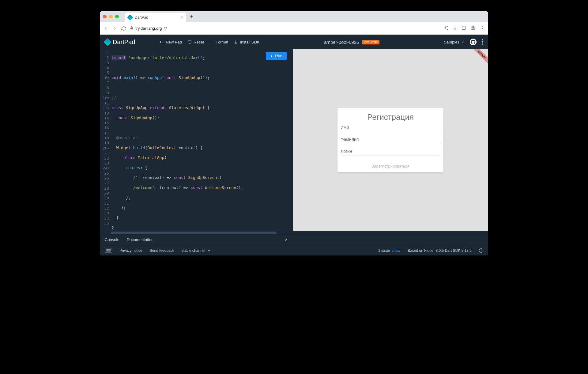  Describe the element at coordinates (124, 28) in the screenshot. I see `reload-button` at that location.